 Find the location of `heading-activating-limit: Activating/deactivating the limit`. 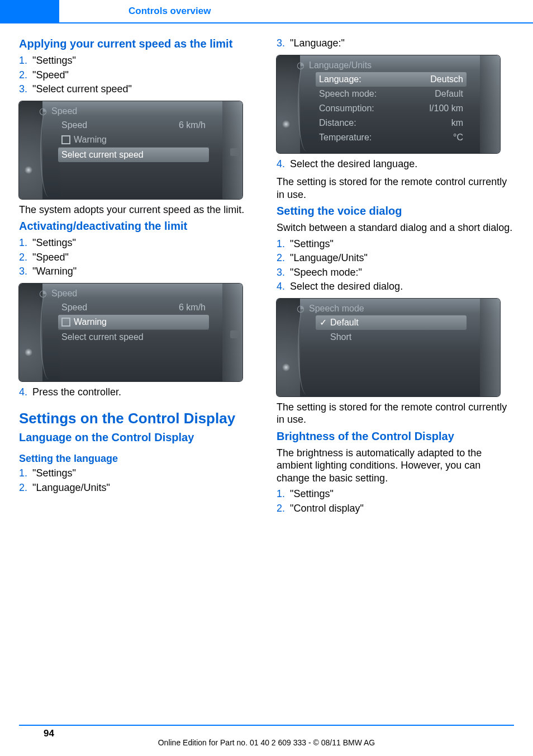

heading-activating-limit: Activating/deactivating the limit is located at coordinates (137, 226).